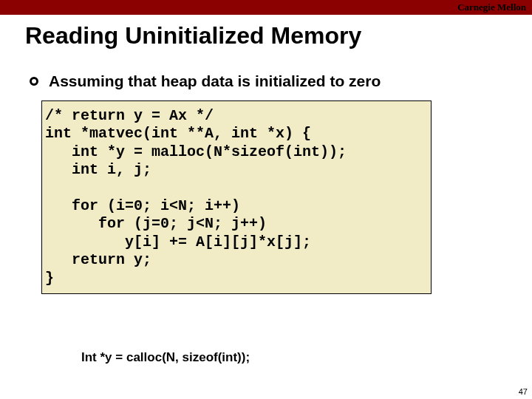 The height and width of the screenshot is (399, 532). What do you see at coordinates (166, 358) in the screenshot?
I see `fix-caption: Int *y = calloc(N, sizeof(int));` at bounding box center [166, 358].